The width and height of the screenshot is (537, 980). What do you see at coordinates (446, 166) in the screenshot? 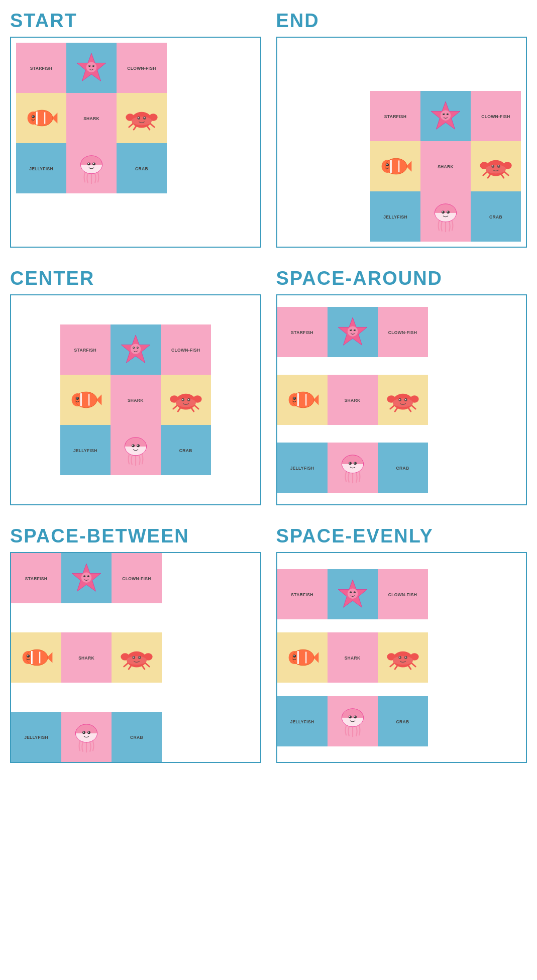
I see `sea-grid-end: STARFISH CLOWN-FISH SHARK JELLYFISH CRAB` at bounding box center [446, 166].